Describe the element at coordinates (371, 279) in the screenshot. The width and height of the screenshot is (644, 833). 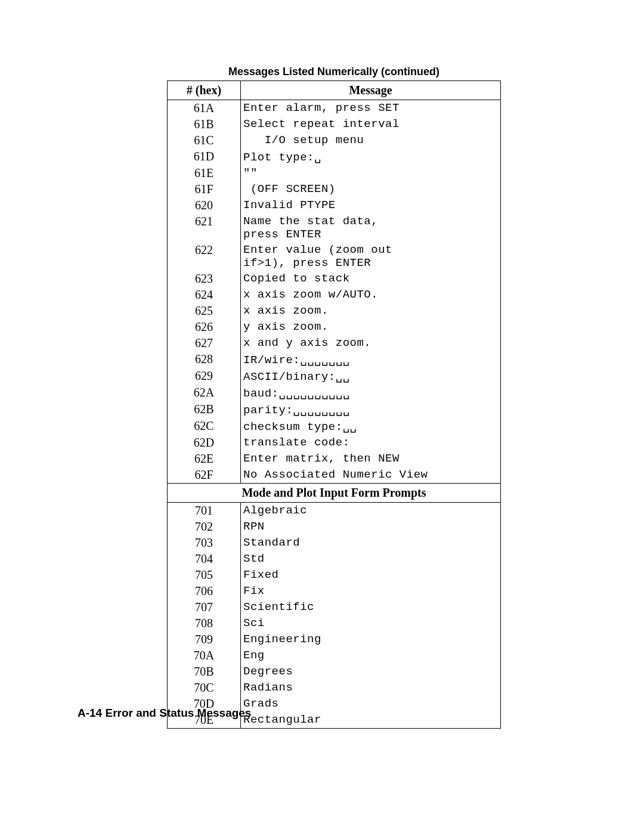
I see `message-text: Copied to stack` at that location.